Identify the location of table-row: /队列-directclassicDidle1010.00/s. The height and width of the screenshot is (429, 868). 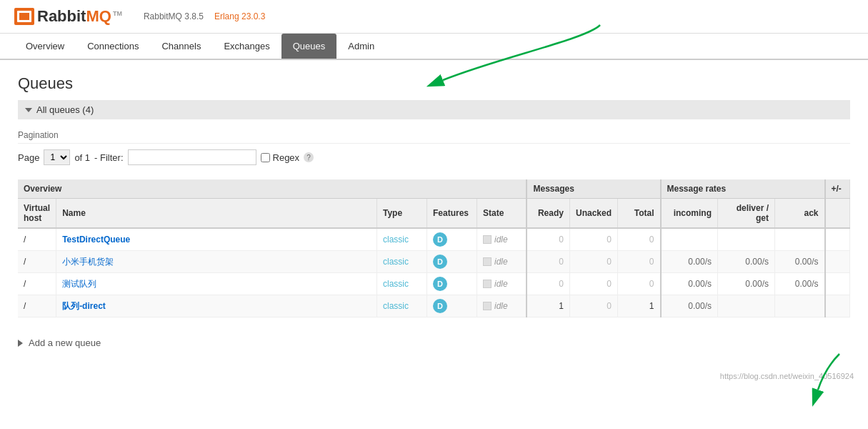
(434, 306).